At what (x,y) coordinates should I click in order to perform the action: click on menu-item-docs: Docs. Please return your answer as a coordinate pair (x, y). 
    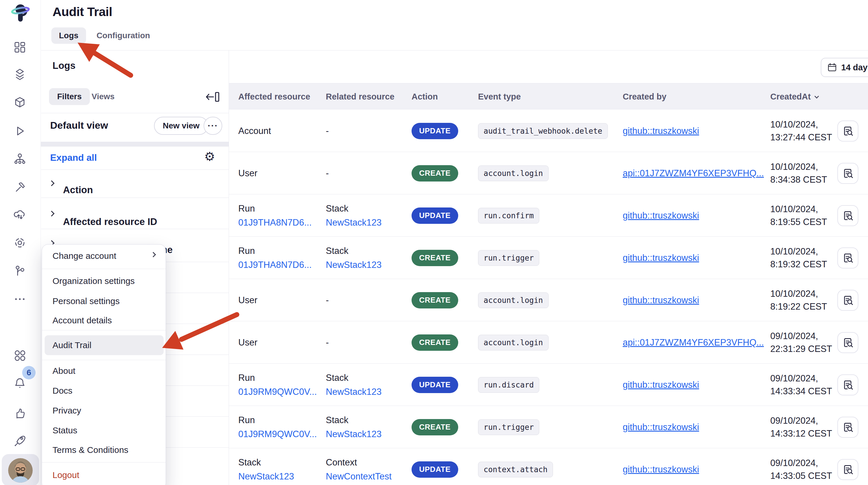
    Looking at the image, I should click on (63, 391).